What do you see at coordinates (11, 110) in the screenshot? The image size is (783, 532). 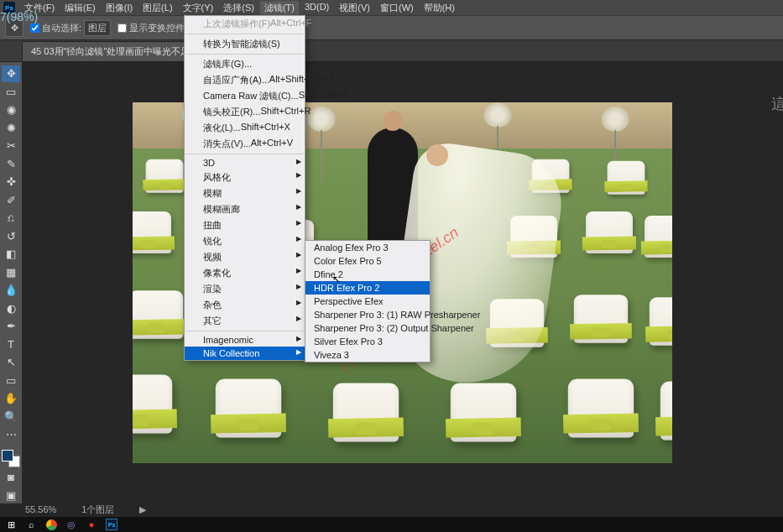 I see `lasso-tool: ◉` at bounding box center [11, 110].